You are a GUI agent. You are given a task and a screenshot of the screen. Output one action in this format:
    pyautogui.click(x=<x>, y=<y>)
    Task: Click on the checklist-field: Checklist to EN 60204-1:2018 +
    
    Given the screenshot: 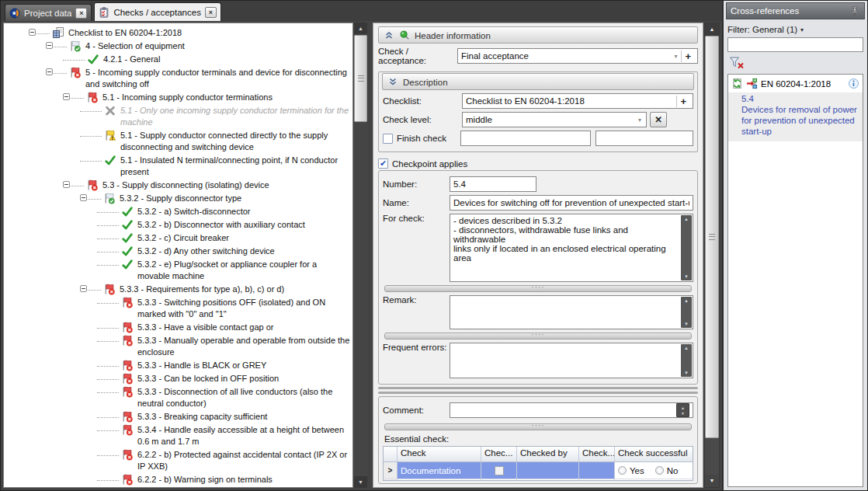 What is the action you would take?
    pyautogui.click(x=578, y=101)
    